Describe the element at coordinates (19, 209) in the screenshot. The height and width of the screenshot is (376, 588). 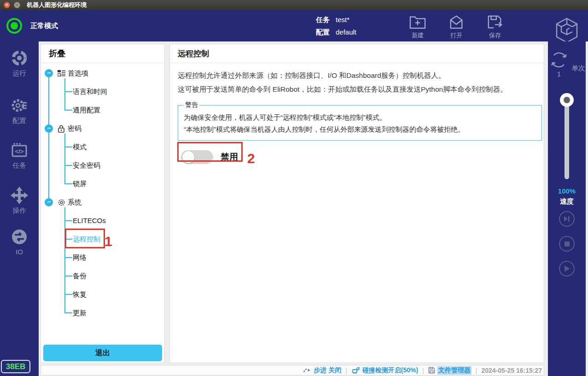
I see `left-sidebar: 运行 配置 </> 任务 操作 IO 38EB` at that location.